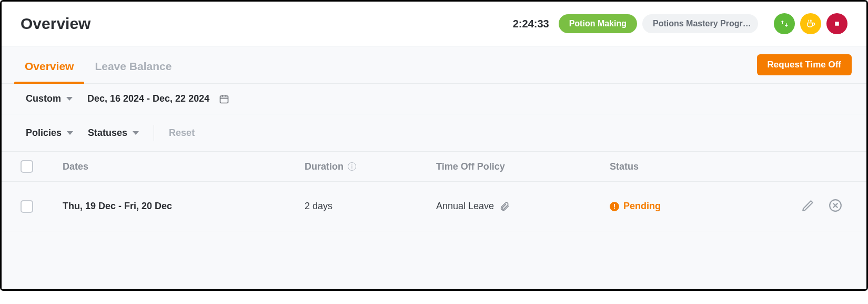 This screenshot has height=304, width=868. What do you see at coordinates (56, 24) in the screenshot?
I see `page-title: Overview` at bounding box center [56, 24].